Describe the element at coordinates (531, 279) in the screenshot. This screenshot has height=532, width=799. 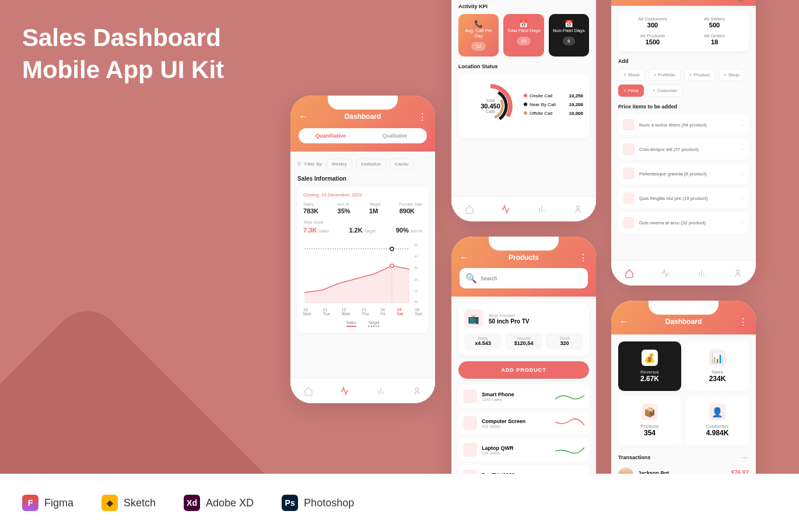
I see `search-input` at that location.